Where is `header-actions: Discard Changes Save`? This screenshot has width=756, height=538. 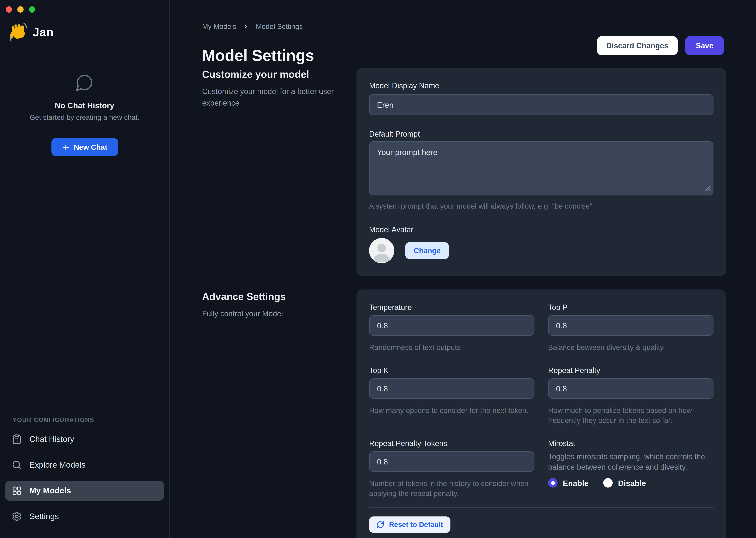 header-actions: Discard Changes Save is located at coordinates (660, 46).